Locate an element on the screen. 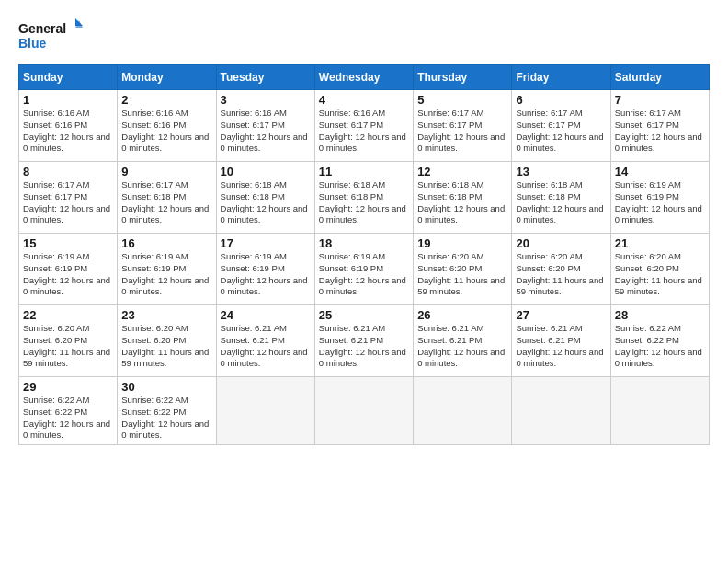 The width and height of the screenshot is (728, 563). calendar-day-cell: 18 Sunrise: 6:19 AMSunset: 6:19 PMDaylig… is located at coordinates (364, 270).